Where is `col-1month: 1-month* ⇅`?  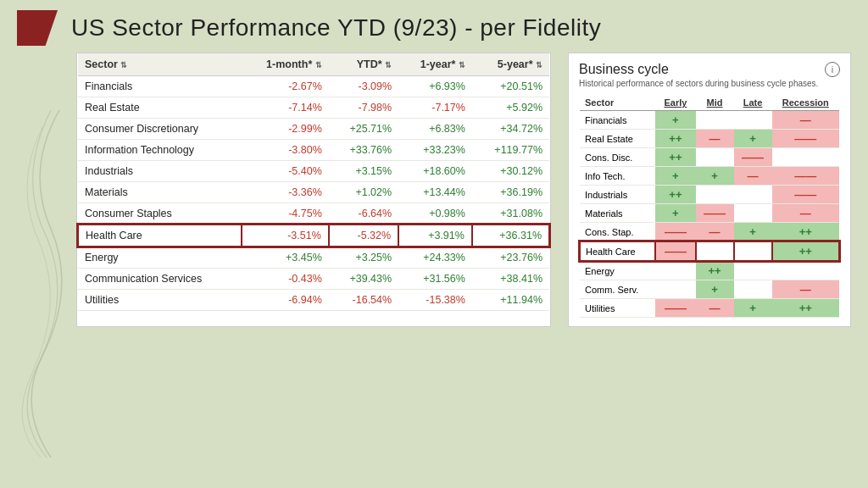
col-1month: 1-month* ⇅ is located at coordinates (285, 64).